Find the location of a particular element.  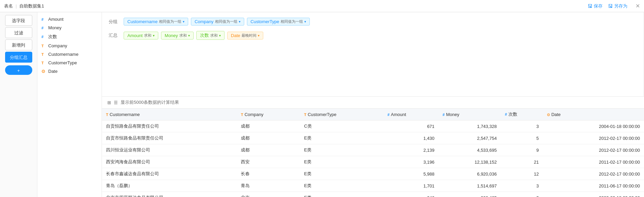

field-customername: T Customername is located at coordinates (69, 54).